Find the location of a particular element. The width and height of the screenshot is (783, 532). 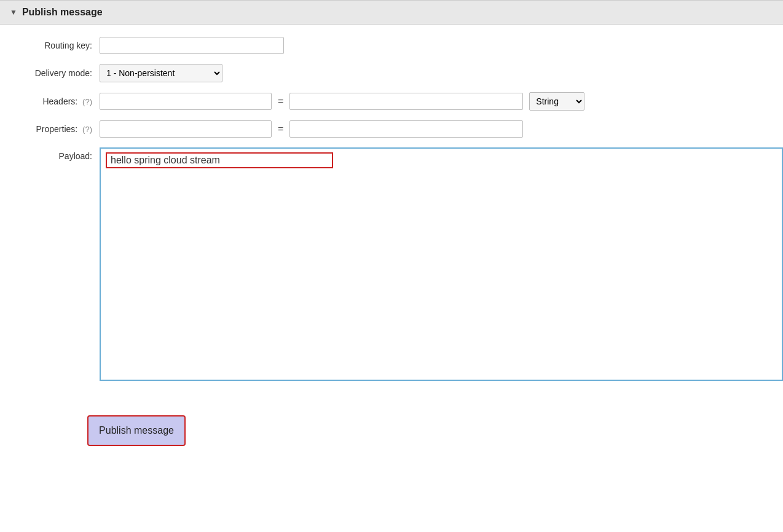

delivery-mode-select: 1 - Non-persistent 2 - Persistent is located at coordinates (161, 73).